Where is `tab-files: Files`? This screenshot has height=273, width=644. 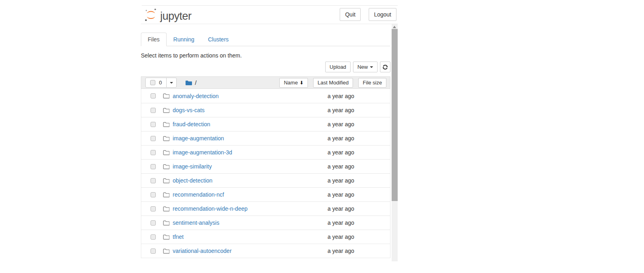
tab-files: Files is located at coordinates (154, 39).